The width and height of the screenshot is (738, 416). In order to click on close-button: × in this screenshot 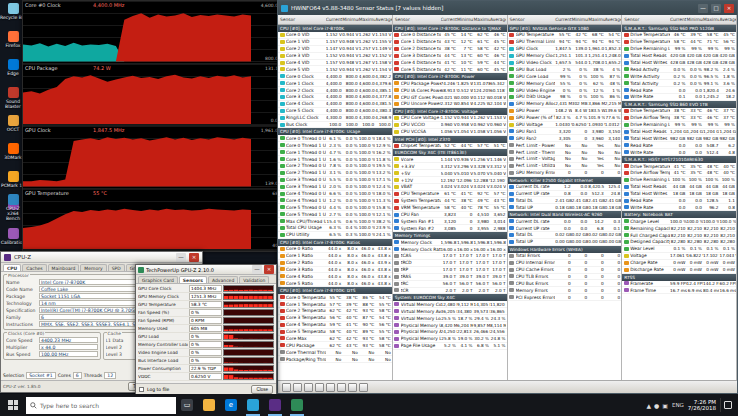, I will do `click(269, 270)`.